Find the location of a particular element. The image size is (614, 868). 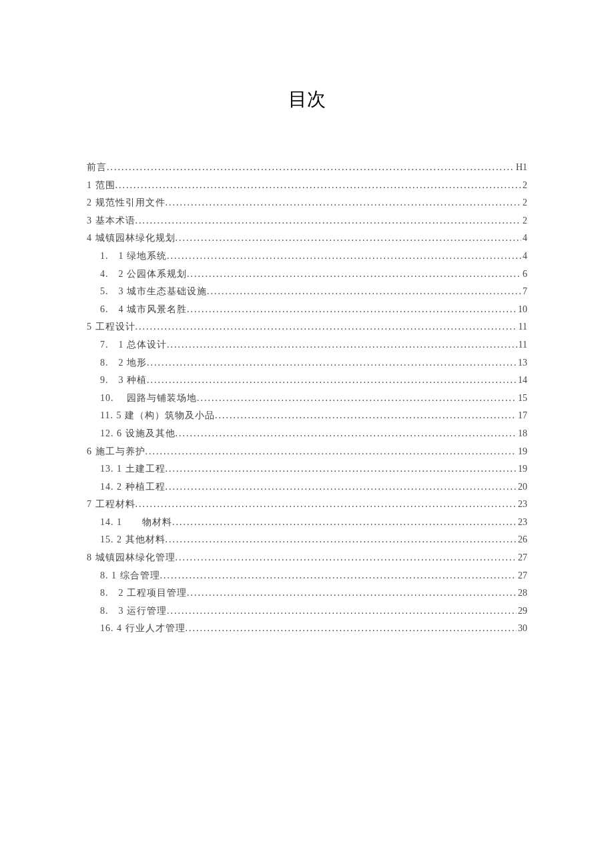

toc-page-number: 7 is located at coordinates (525, 292).